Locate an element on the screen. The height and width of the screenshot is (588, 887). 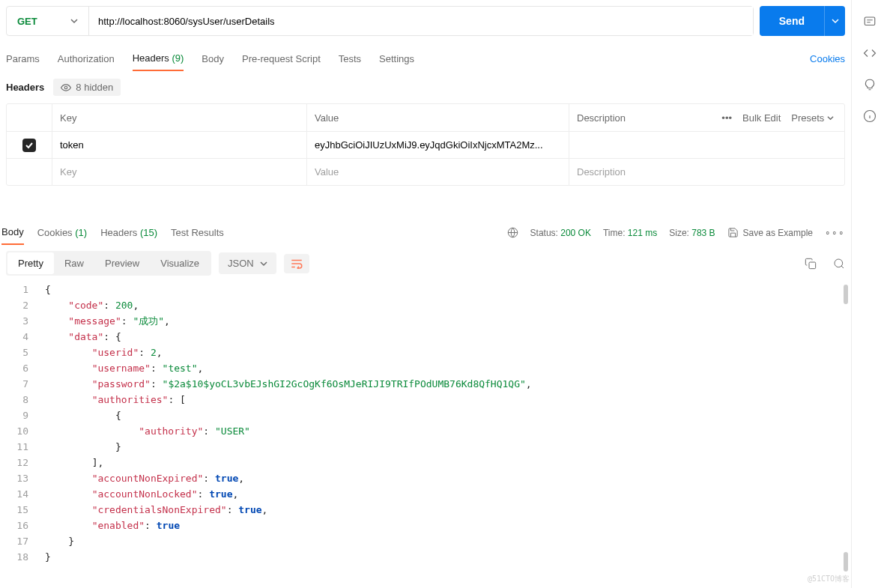
check-icon is located at coordinates (29, 145).